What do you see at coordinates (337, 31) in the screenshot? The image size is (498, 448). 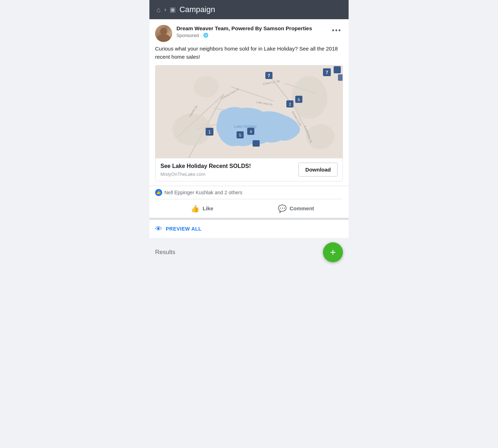 I see `post-options-button: •••` at bounding box center [337, 31].